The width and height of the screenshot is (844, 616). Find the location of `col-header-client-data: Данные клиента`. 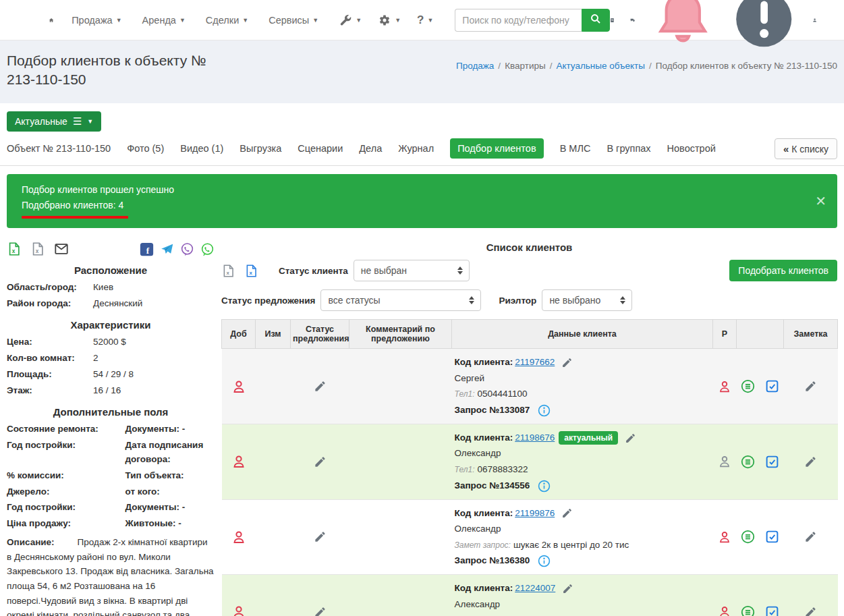

col-header-client-data: Данные клиента is located at coordinates (583, 335).